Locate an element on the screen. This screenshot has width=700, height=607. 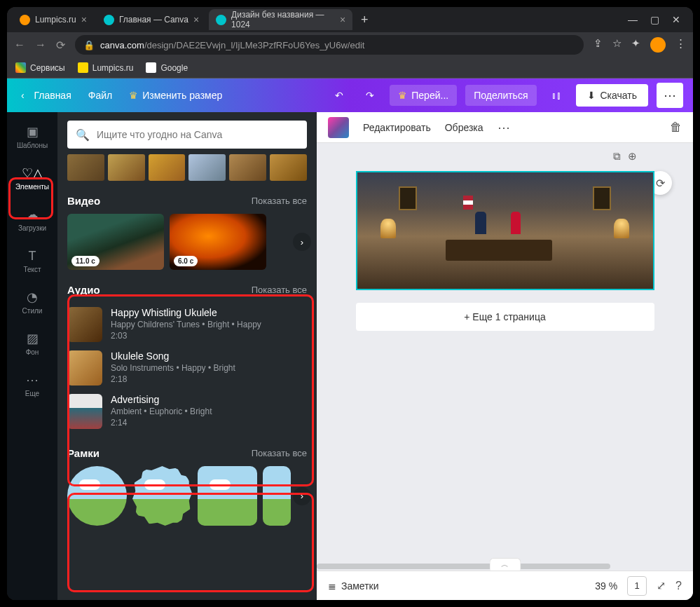
section-title: Видео is located at coordinates (84, 200).